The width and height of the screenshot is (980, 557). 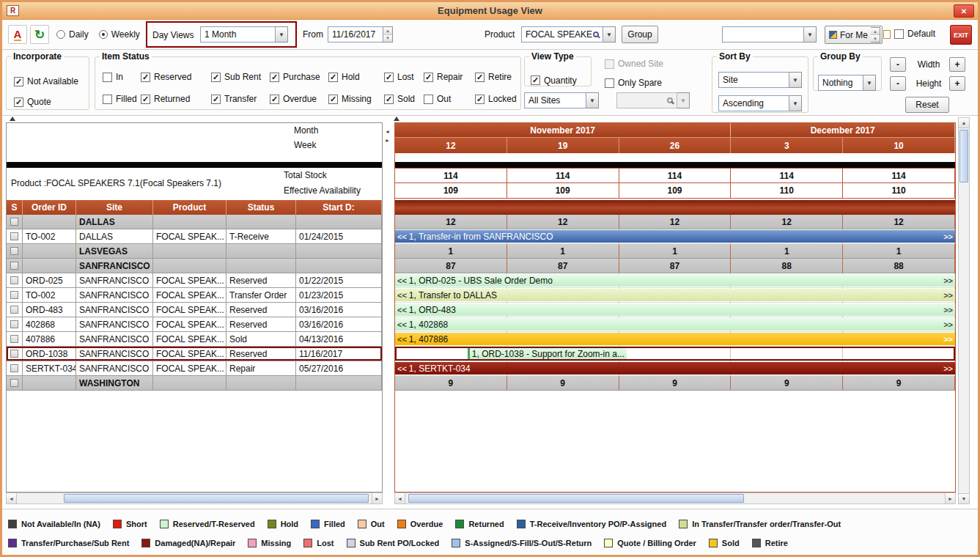 I want to click on column-header-site: Site, so click(x=114, y=207).